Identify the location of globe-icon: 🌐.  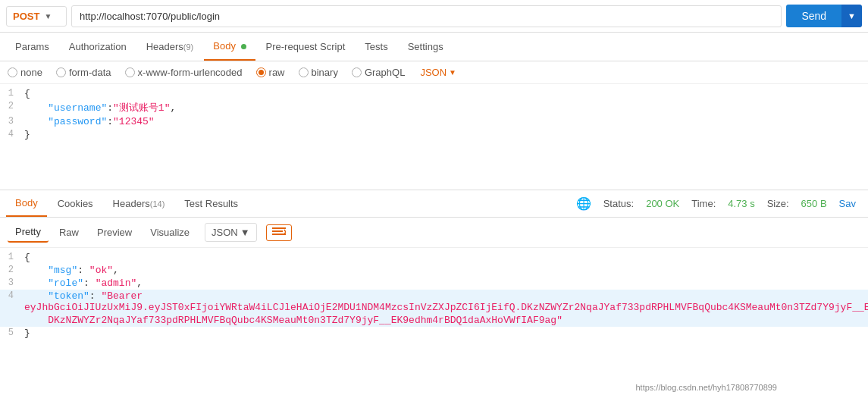
(584, 203).